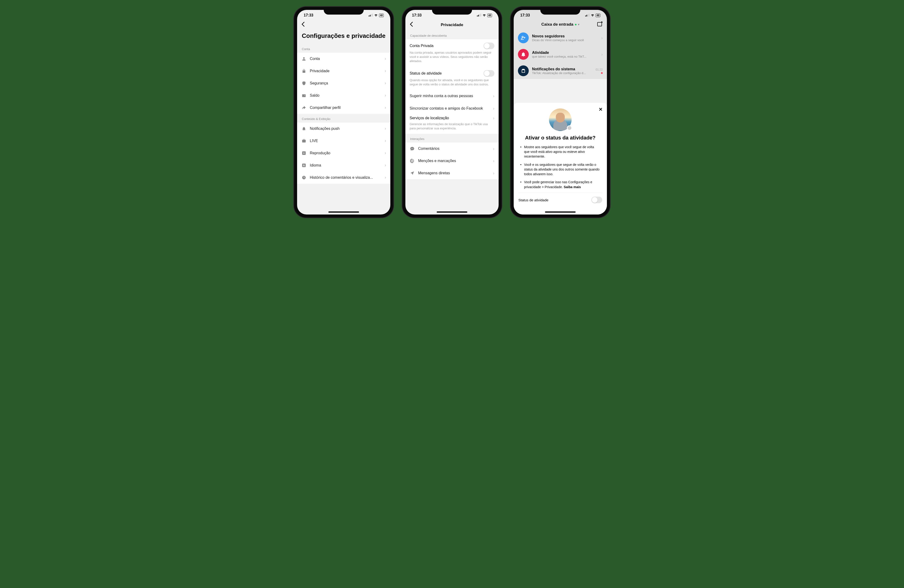 The image size is (904, 588). What do you see at coordinates (525, 15) in the screenshot?
I see `status-time: 17:33` at bounding box center [525, 15].